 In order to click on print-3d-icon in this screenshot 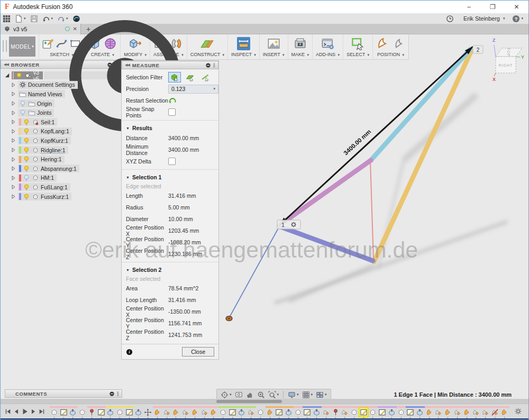, I will do `click(300, 43)`.